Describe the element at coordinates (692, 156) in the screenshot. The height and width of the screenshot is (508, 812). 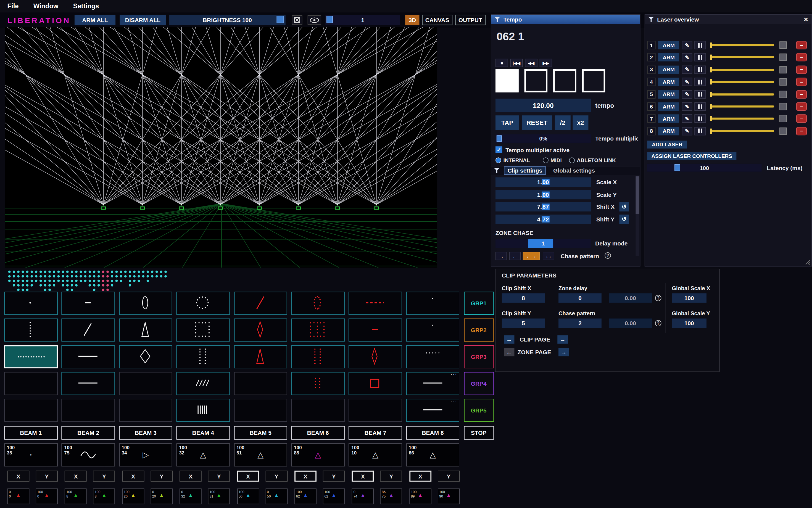
I see `assign-laser-controllers-button: ASSIGN LASER CONTROLLERS` at that location.